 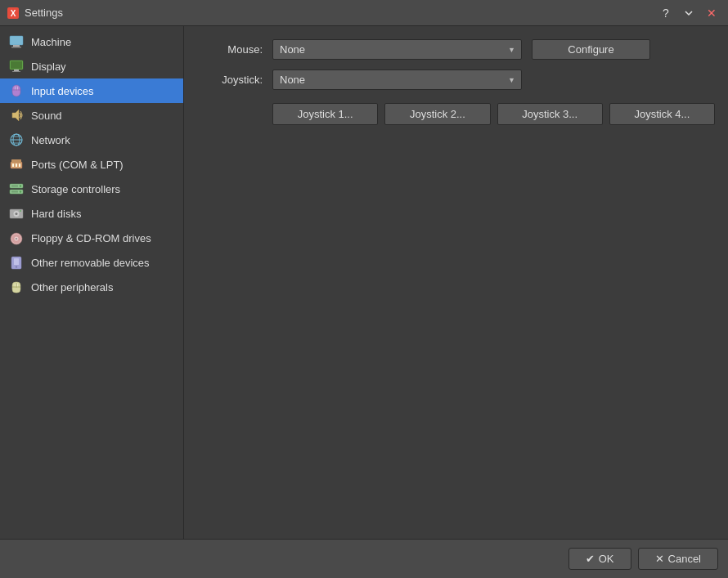 I want to click on joystick-buttons-row: Joystick 1... Joystick 2... Joystick 3..…, so click(x=494, y=114).